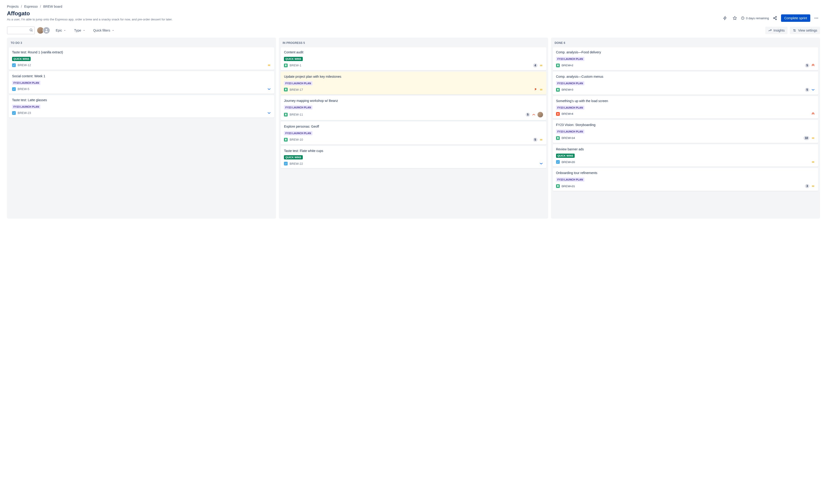 The image size is (827, 504). Describe the element at coordinates (685, 83) in the screenshot. I see `card: Comp. analysis—Custom menusFY23 LAUNCH P…` at that location.